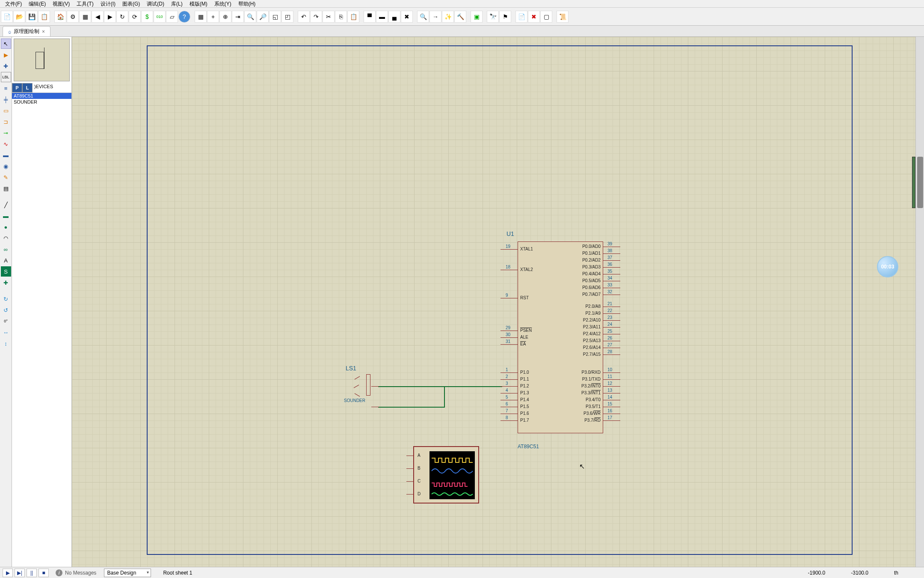 This screenshot has height=578, width=924. Describe the element at coordinates (493, 17) in the screenshot. I see `binoculars-button: 🔭` at that location.